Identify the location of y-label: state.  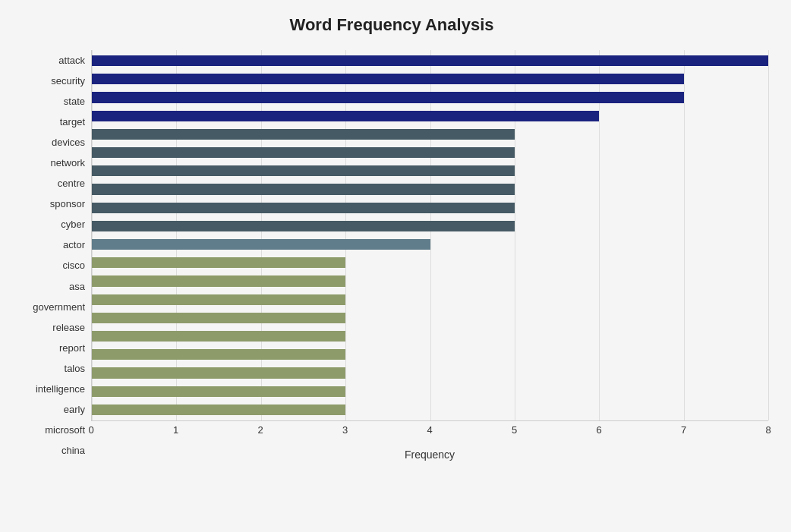
(74, 102).